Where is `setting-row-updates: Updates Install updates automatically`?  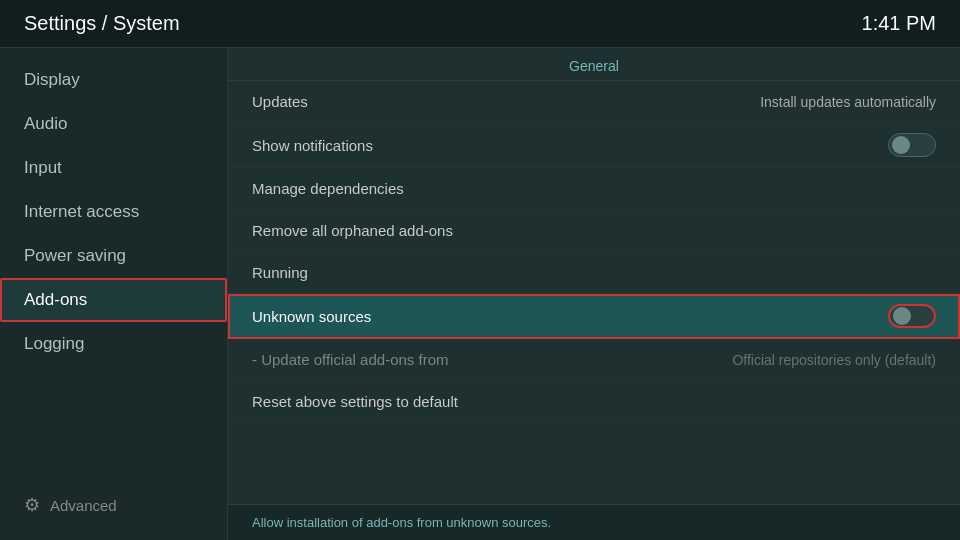
setting-row-updates: Updates Install updates automatically is located at coordinates (594, 102).